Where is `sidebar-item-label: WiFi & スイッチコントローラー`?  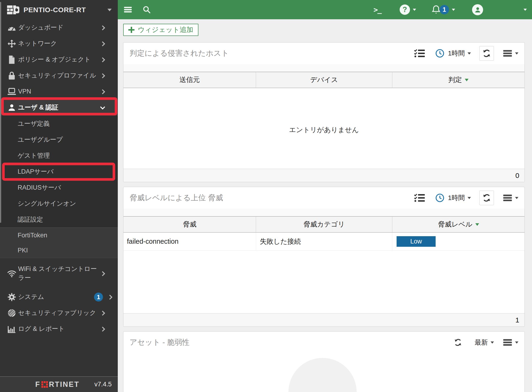
sidebar-item-label: WiFi & スイッチコントローラー is located at coordinates (59, 273).